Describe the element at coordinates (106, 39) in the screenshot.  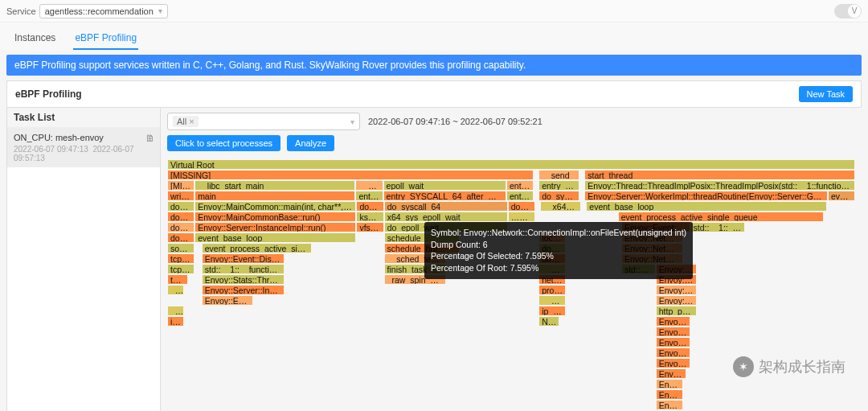
I see `tab-ebpf-profiling: eBPF Profiling` at that location.